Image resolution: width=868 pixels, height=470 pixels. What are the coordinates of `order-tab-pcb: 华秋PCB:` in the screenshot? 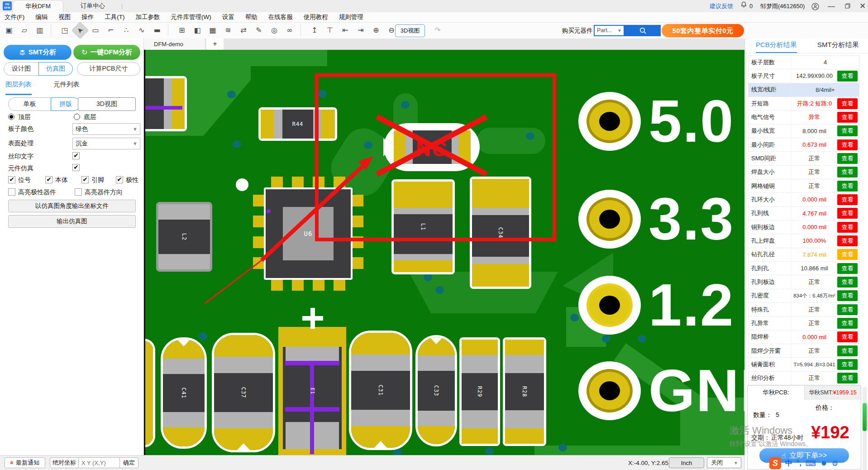 It's located at (776, 393).